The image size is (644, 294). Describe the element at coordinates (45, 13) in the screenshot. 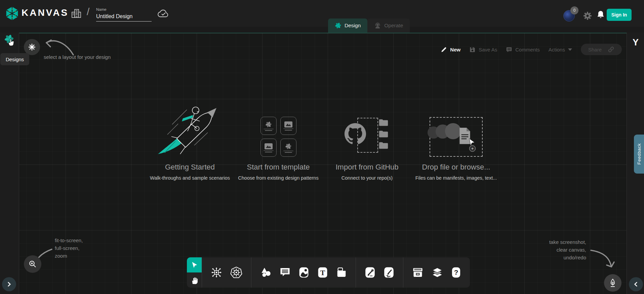

I see `app-title: KANVAS` at that location.